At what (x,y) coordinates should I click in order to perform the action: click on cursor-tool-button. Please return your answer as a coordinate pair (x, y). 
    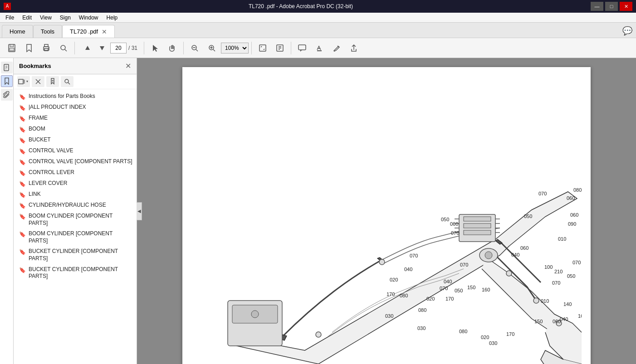
    Looking at the image, I should click on (155, 48).